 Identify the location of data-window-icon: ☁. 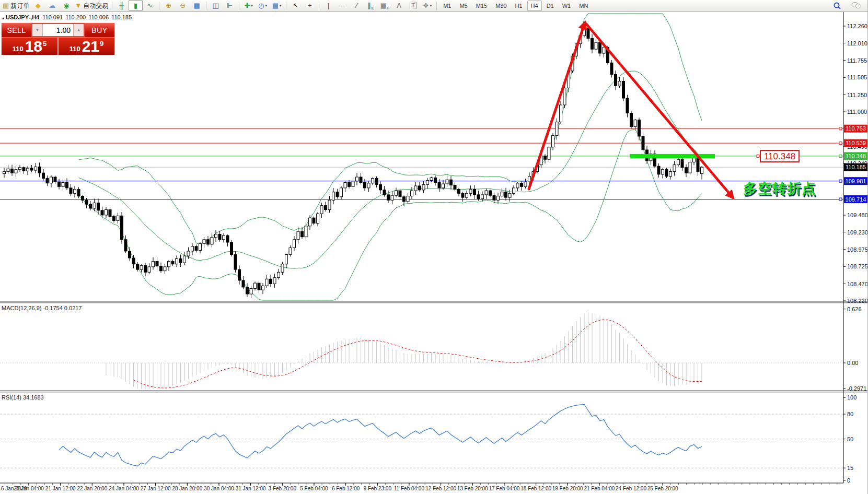
(52, 5).